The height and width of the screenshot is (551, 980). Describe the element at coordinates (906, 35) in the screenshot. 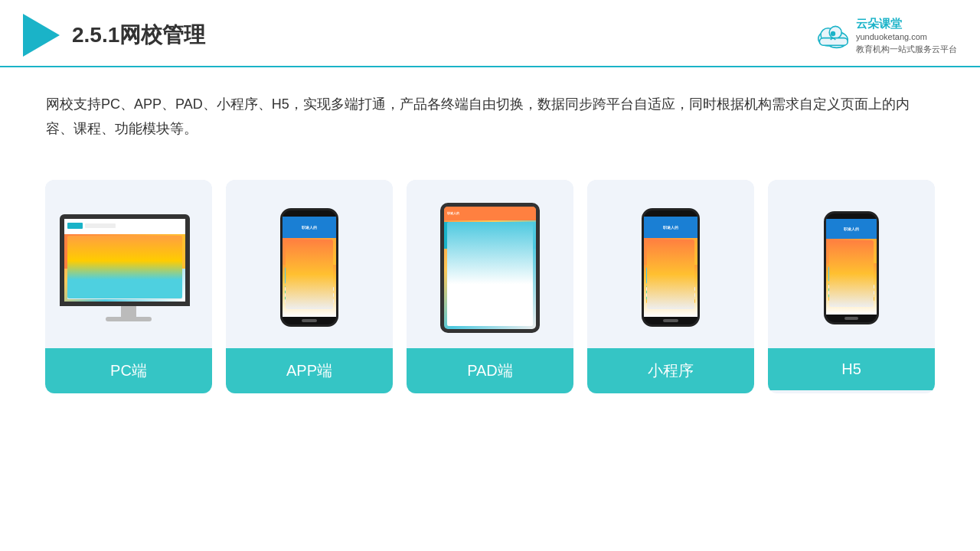

I see `logo-text-block: 云朵课堂 yunduoketang.com 教育机构一站式服务云平台` at that location.